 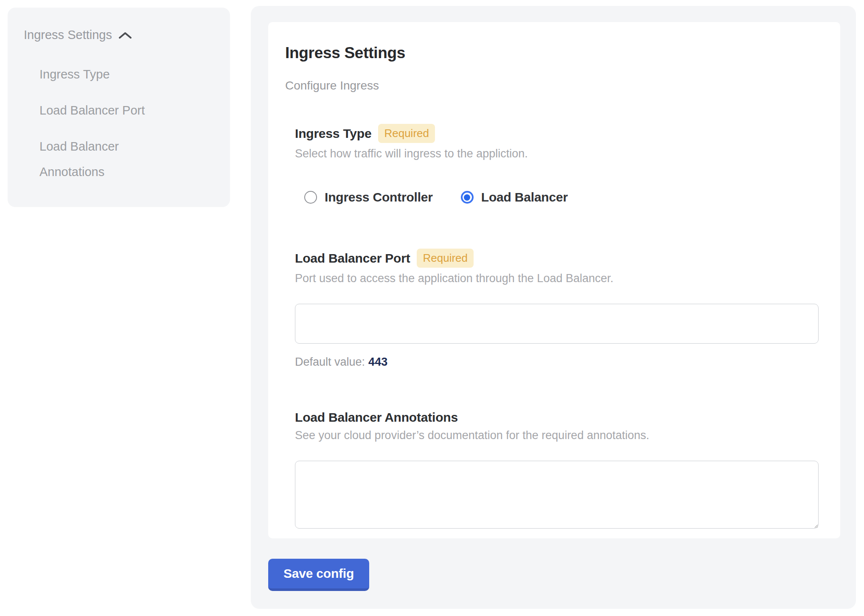 What do you see at coordinates (379, 197) in the screenshot?
I see `radio-label-ingress-controller: Ingress Controller` at bounding box center [379, 197].